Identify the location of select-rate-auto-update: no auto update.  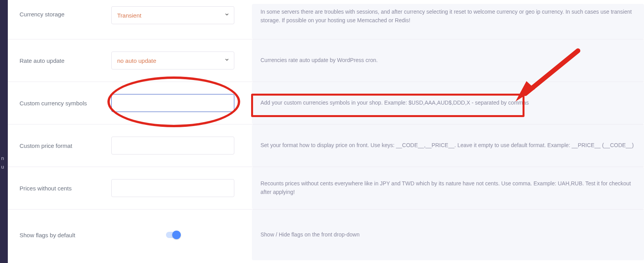
(173, 60).